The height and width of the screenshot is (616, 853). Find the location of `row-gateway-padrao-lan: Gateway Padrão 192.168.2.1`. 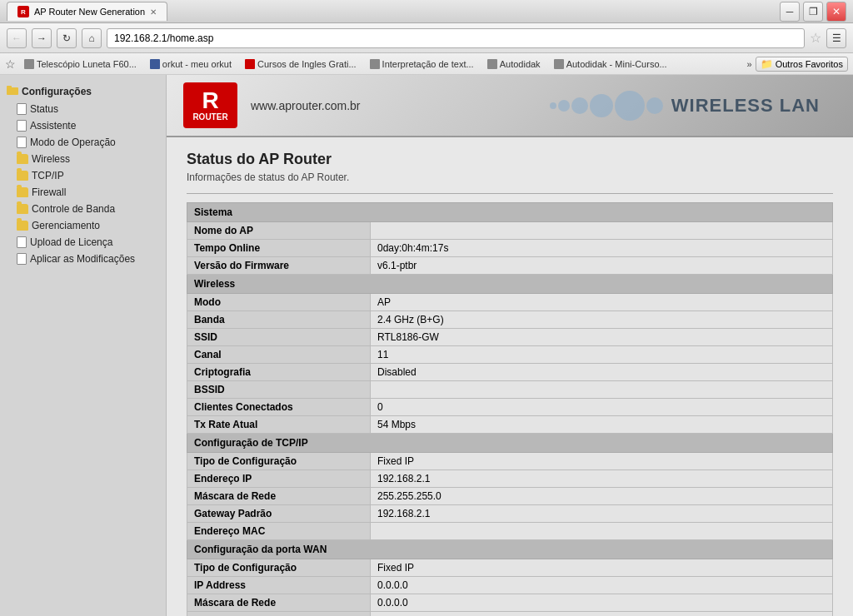

row-gateway-padrao-lan: Gateway Padrão 192.168.2.1 is located at coordinates (510, 514).